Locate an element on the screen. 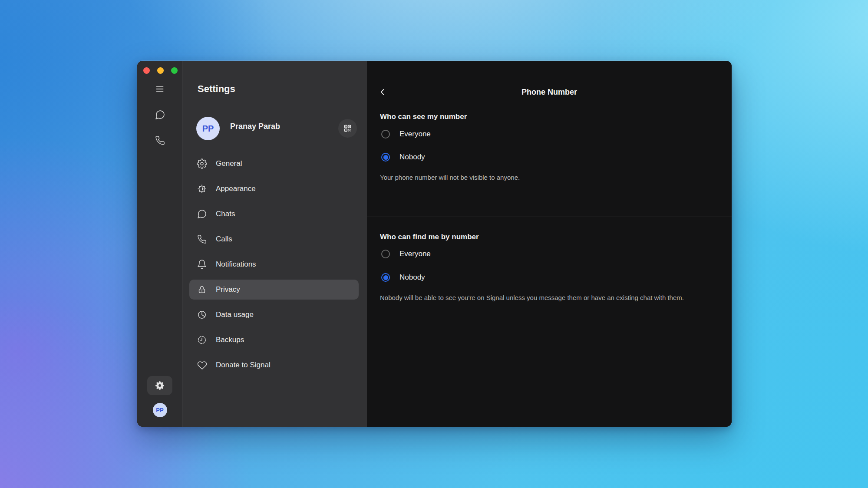 The height and width of the screenshot is (488, 868). section-description: Your phone number will not be visible to… is located at coordinates (542, 177).